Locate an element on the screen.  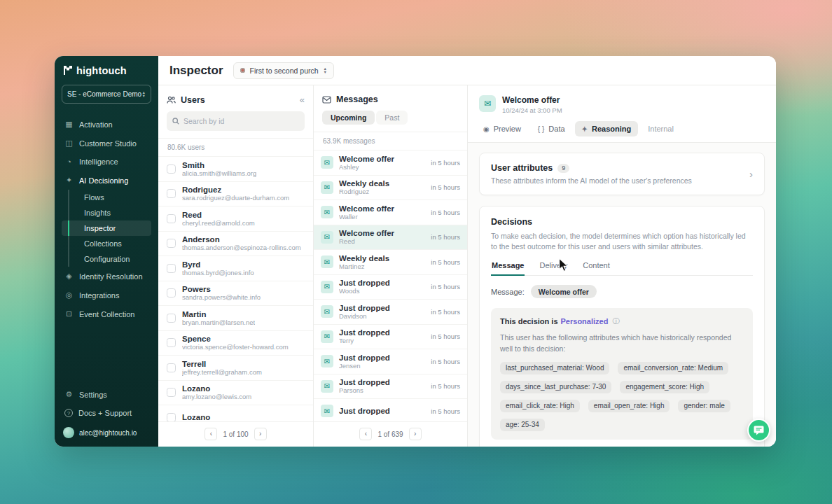
user-list-item: Byrd thomas.byrd@jones.info is located at coordinates (235, 268).